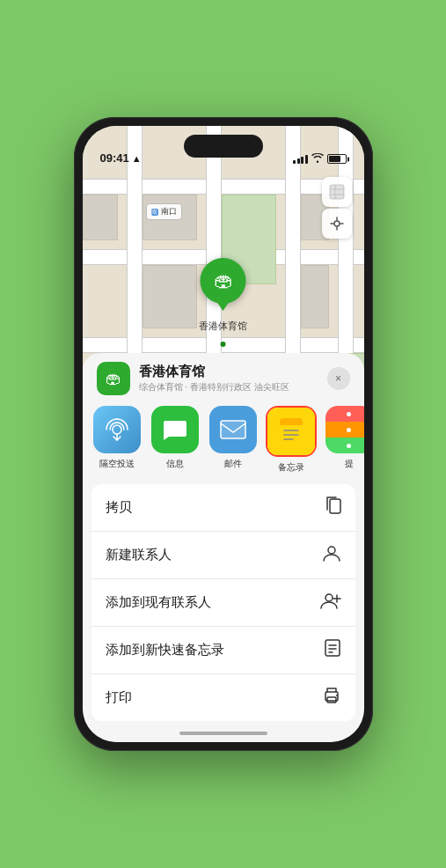 This screenshot has width=446, height=868. I want to click on notes-label: 备忘录, so click(291, 467).